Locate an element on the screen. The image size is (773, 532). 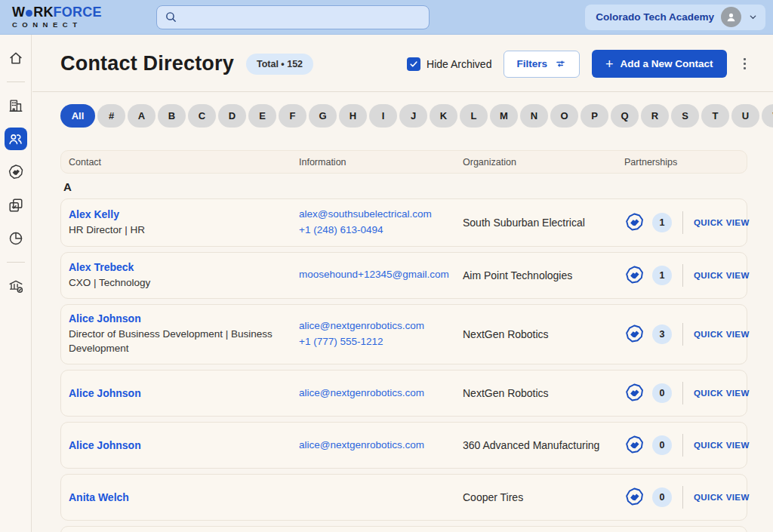
add-new-contact-label: Add a New Contact is located at coordinates (666, 63).